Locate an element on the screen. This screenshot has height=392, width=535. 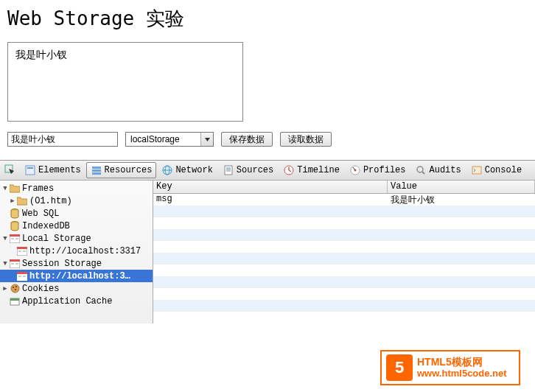
grid-header-value: Value is located at coordinates (461, 187).